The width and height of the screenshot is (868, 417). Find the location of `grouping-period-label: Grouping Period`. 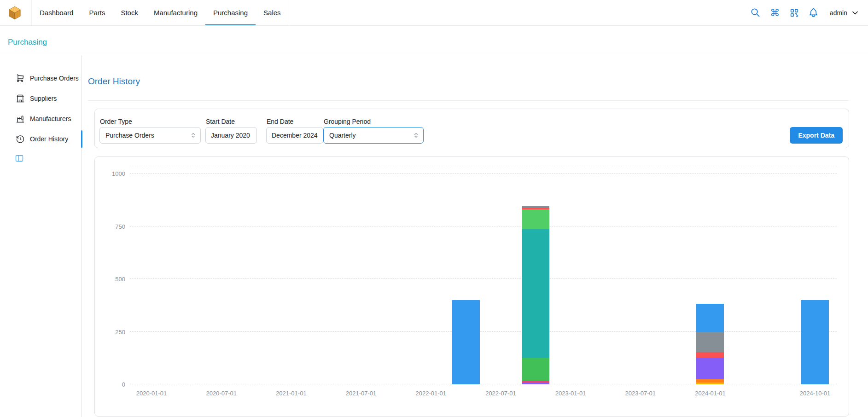

grouping-period-label: Grouping Period is located at coordinates (347, 122).